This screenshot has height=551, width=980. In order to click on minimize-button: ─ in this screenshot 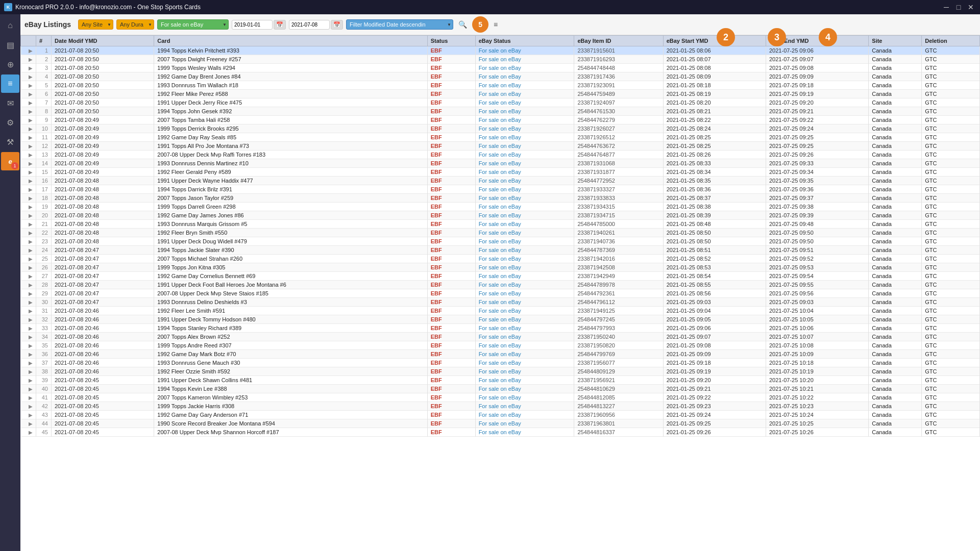, I will do `click(946, 7)`.